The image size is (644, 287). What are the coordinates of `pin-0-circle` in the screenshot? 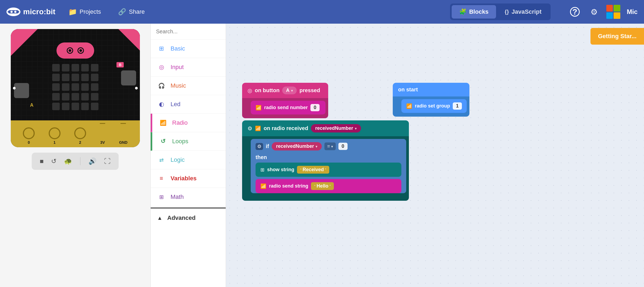 It's located at (29, 133).